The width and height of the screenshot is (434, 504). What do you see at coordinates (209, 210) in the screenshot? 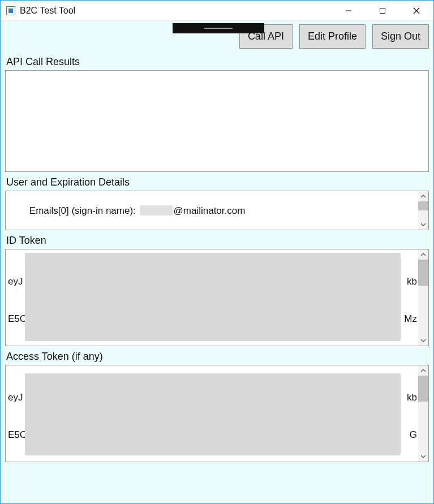
I see `email-line-suffix: @mailinator.com` at bounding box center [209, 210].